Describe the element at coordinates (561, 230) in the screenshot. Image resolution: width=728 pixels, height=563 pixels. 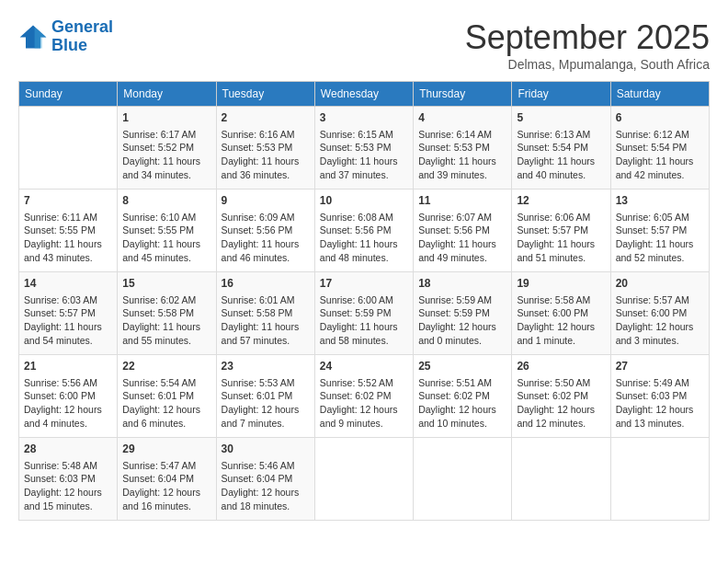
I see `day-info-line: Sunset: 5:57 PM` at that location.